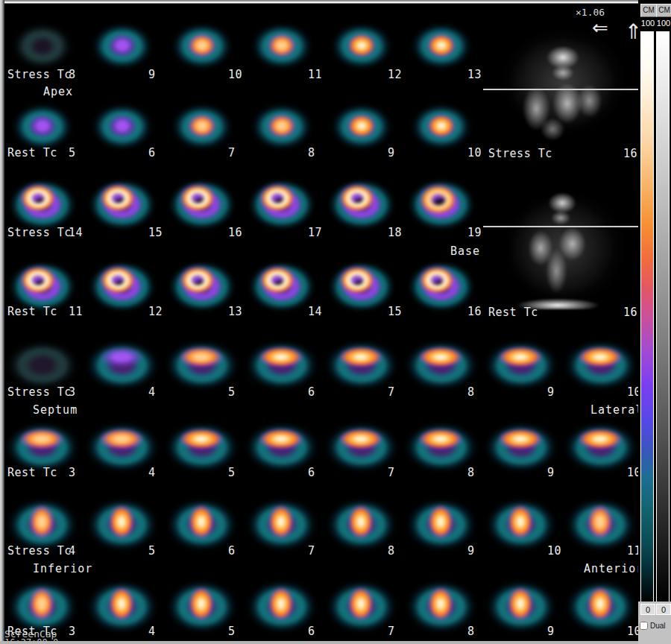 Image resolution: width=671 pixels, height=644 pixels. I want to click on slice-indicator-line-stress, so click(561, 89).